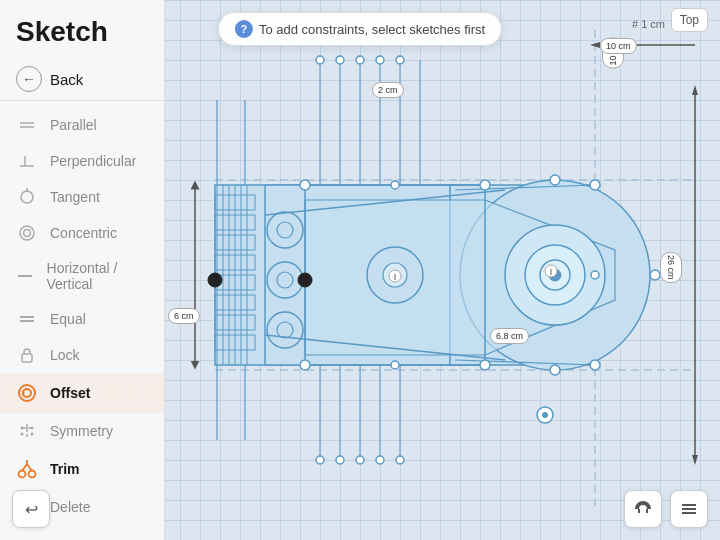 Image resolution: width=720 pixels, height=540 pixels. Describe the element at coordinates (689, 509) in the screenshot. I see `menu-button` at that location.